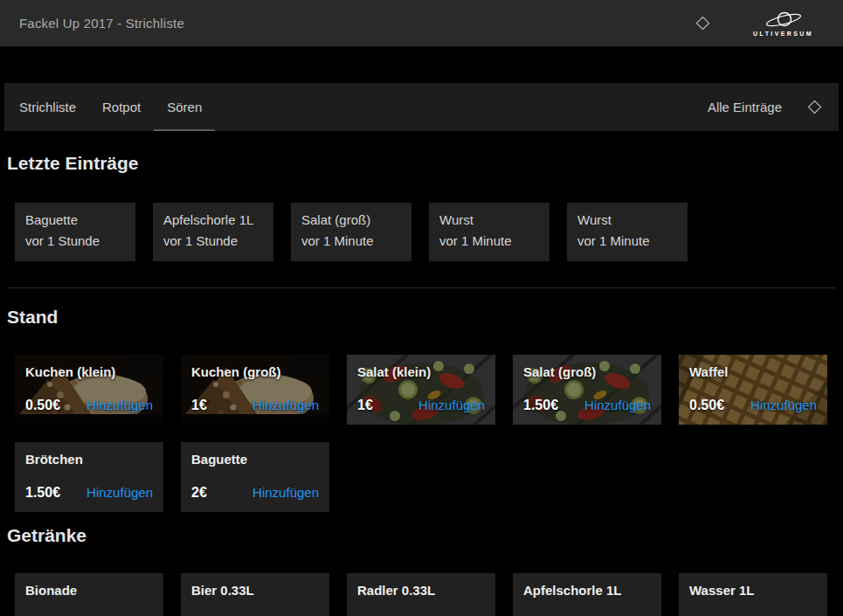 The image size is (843, 616). Describe the element at coordinates (587, 591) in the screenshot. I see `product-name: Apfelschorle 1L` at that location.